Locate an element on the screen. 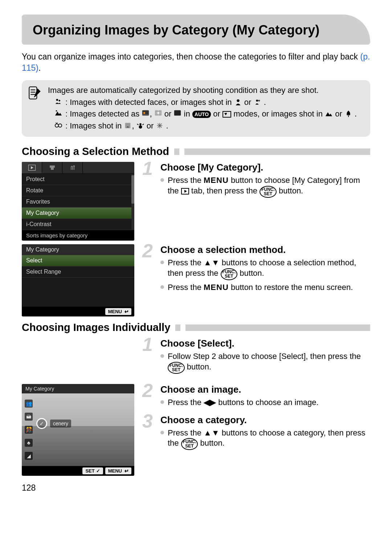 The image size is (392, 552). page-title: Organizing Images by Category (My Catego… is located at coordinates (194, 30).